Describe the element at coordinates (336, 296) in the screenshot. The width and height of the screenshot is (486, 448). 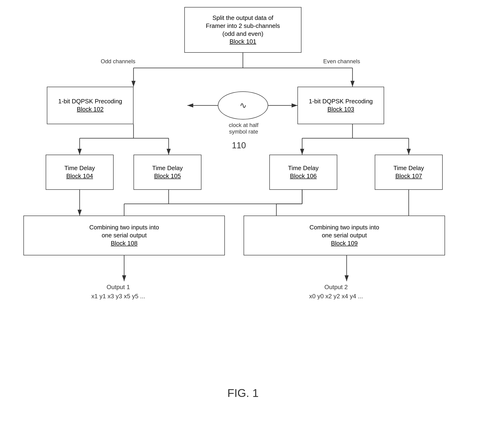
I see `output2-value: x0 y0 x2 y2 x4 y4 ...` at that location.